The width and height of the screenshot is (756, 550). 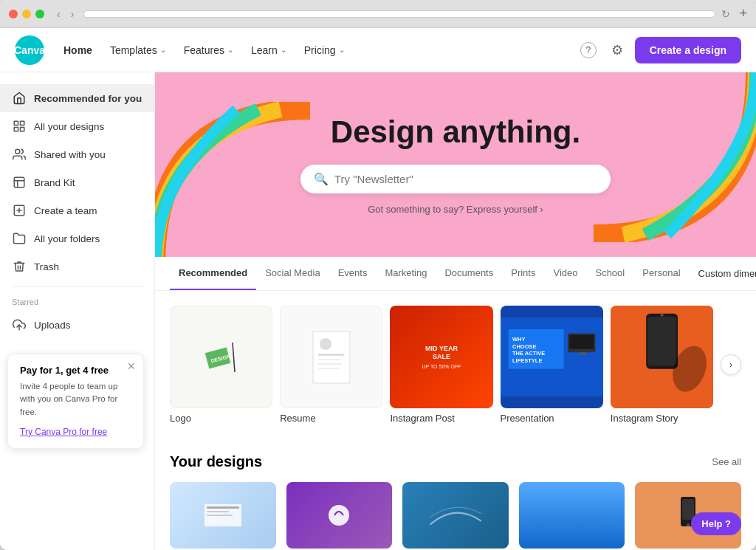 I want to click on question-icon: ?, so click(x=588, y=50).